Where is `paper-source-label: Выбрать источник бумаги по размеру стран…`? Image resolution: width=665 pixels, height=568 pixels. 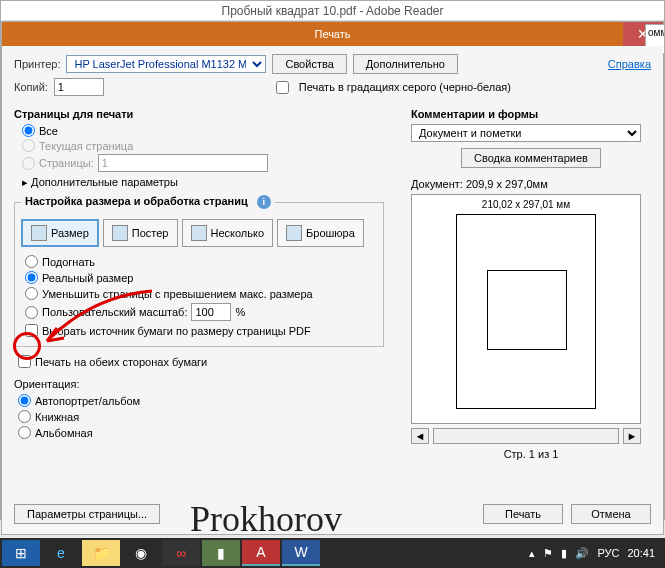
paper-source-label: Выбрать источник бумаги по размеру стран… is located at coordinates (176, 331).